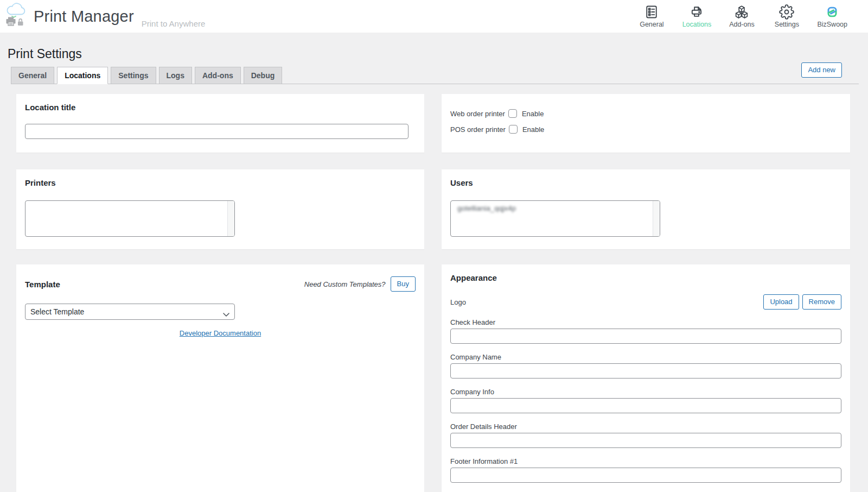 The height and width of the screenshot is (492, 868). Describe the element at coordinates (646, 366) in the screenshot. I see `company-name-field: Company Name` at that location.